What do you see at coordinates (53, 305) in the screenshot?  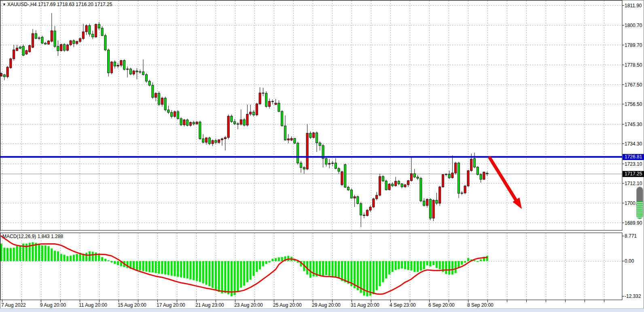 I see `time-tick-label: 9 Aug 20:00` at bounding box center [53, 305].